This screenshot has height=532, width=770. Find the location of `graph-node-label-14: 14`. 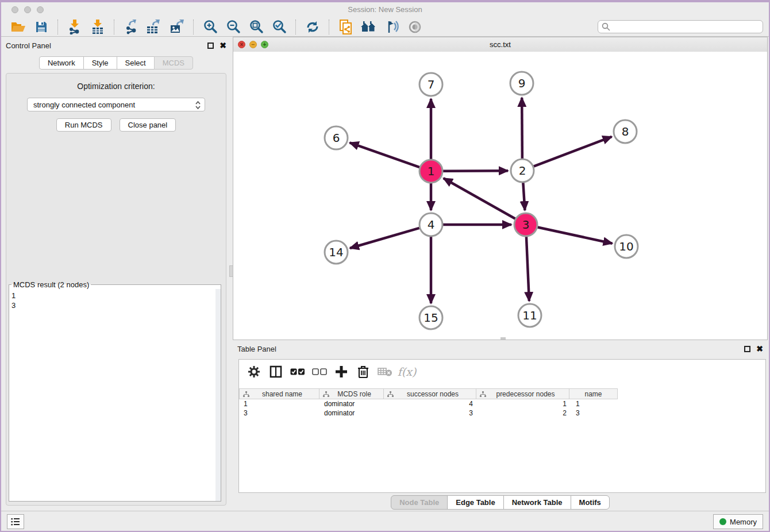

graph-node-label-14: 14 is located at coordinates (336, 252).